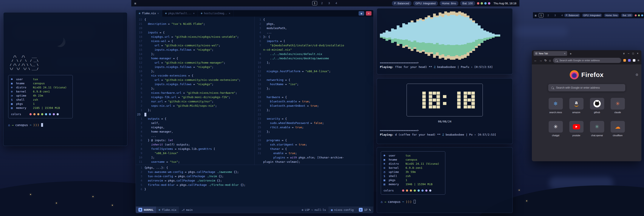 This screenshot has width=644, height=216. What do you see at coordinates (154, 127) in the screenshot?
I see `code-text: nixpkgs,` at bounding box center [154, 127].